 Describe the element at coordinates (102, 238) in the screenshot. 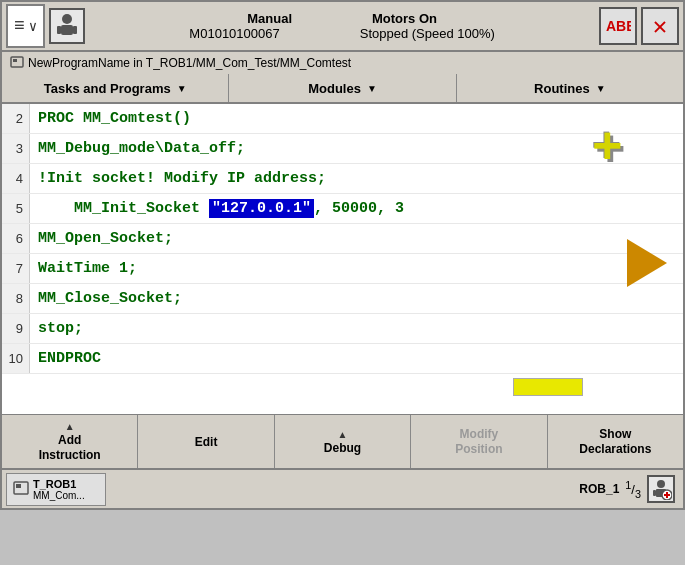

I see `code-text: MM_Open_Socket;` at that location.